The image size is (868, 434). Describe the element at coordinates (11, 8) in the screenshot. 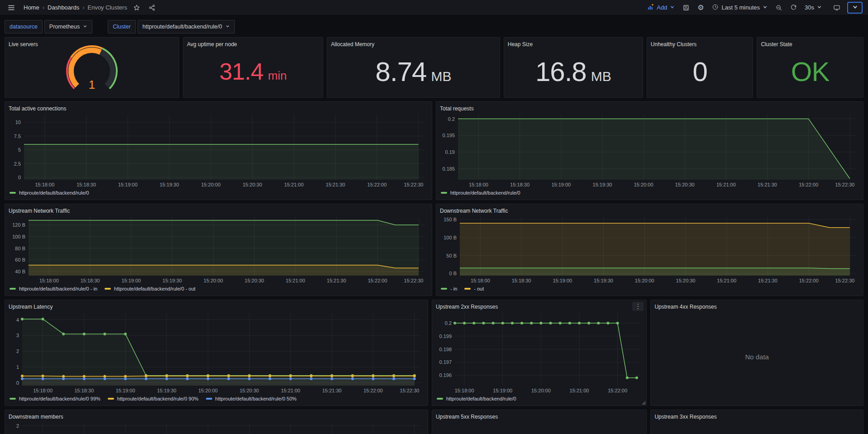

I see `menu-toggle-button` at that location.